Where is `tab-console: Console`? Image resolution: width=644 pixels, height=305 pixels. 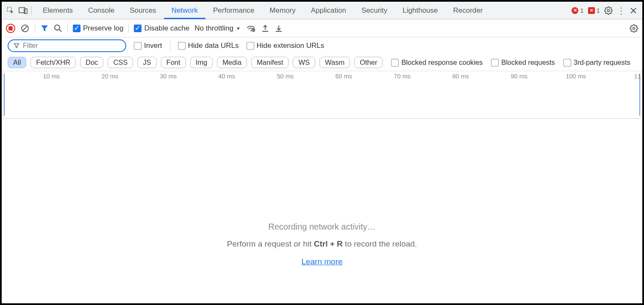 tab-console: Console is located at coordinates (101, 10).